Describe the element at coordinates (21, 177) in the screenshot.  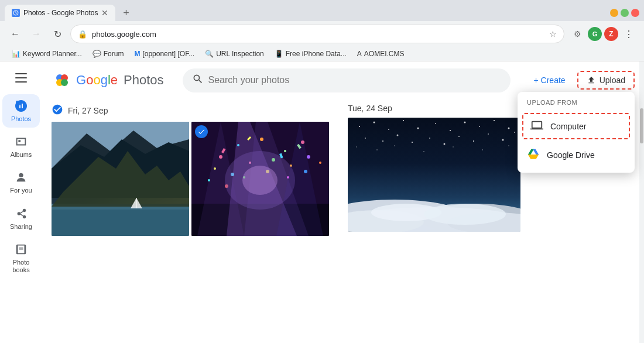
I see `foryou-icon` at that location.